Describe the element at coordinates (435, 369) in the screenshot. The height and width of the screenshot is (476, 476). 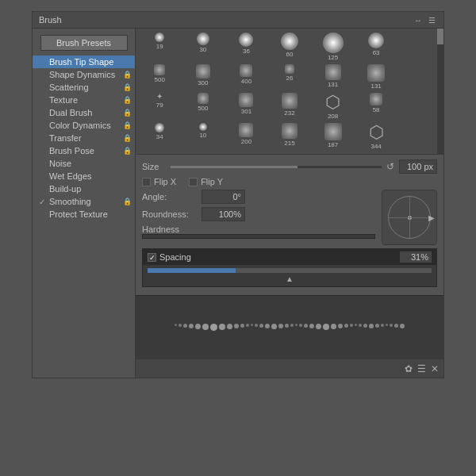
I see `bottom-icon-3: ✕` at that location.